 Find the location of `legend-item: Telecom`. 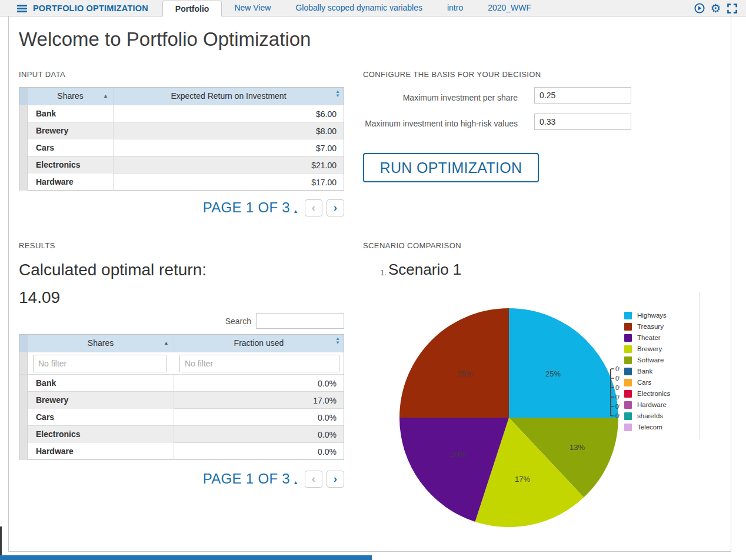

legend-item: Telecom is located at coordinates (647, 427).